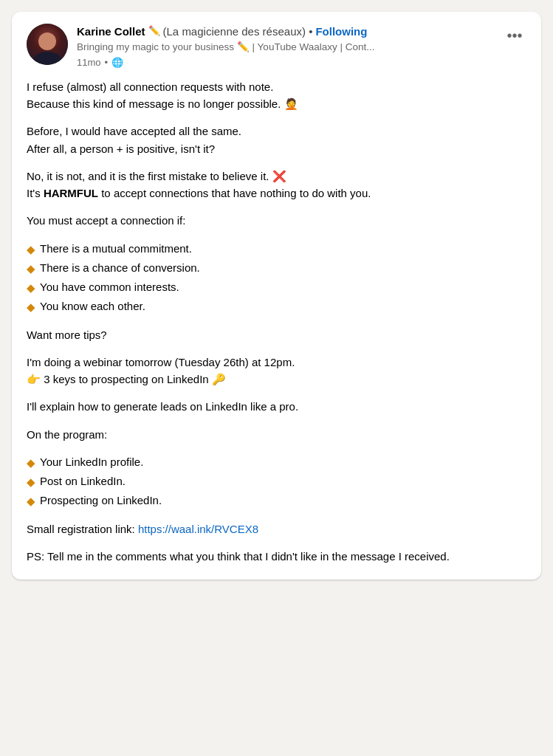 The image size is (553, 756). Describe the element at coordinates (276, 481) in the screenshot. I see `bullet-item: ◆ Post on LinkedIn.` at that location.